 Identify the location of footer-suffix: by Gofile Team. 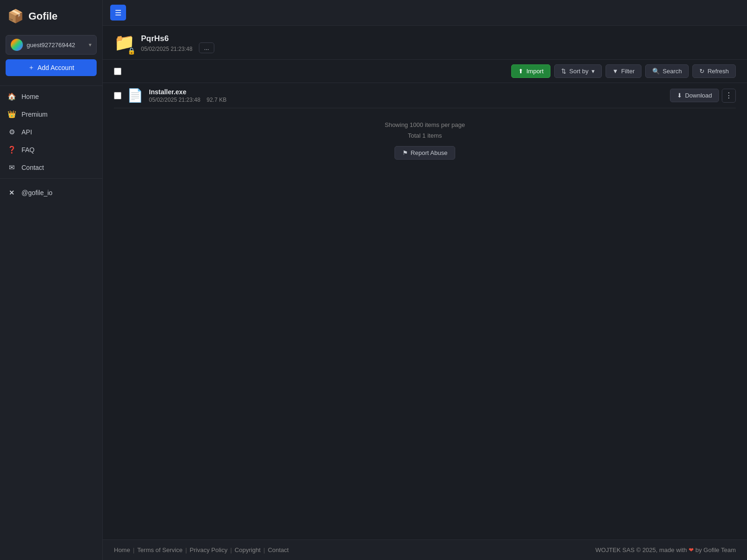
(716, 550).